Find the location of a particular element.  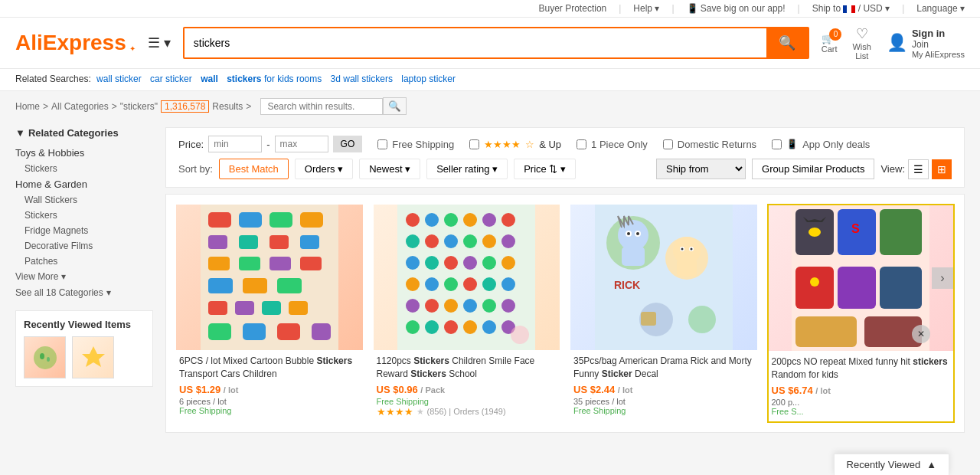

search-button: 🔍 is located at coordinates (787, 43).